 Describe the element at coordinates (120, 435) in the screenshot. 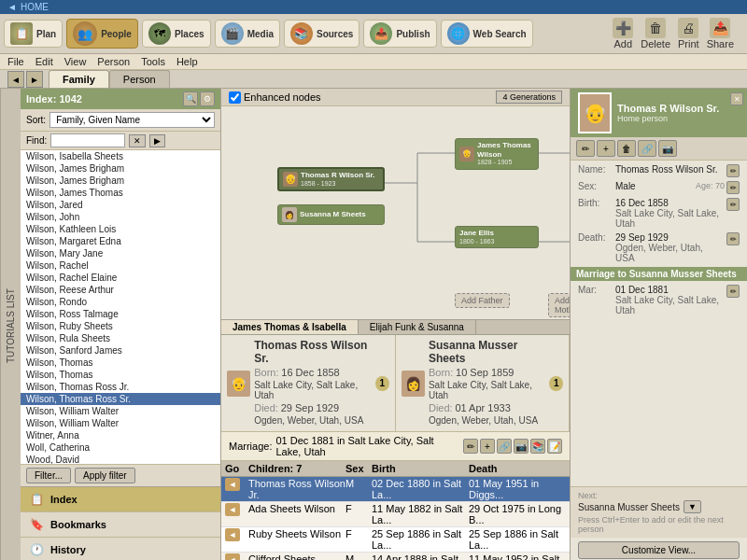

I see `name-list-item: Witner, Anna` at that location.